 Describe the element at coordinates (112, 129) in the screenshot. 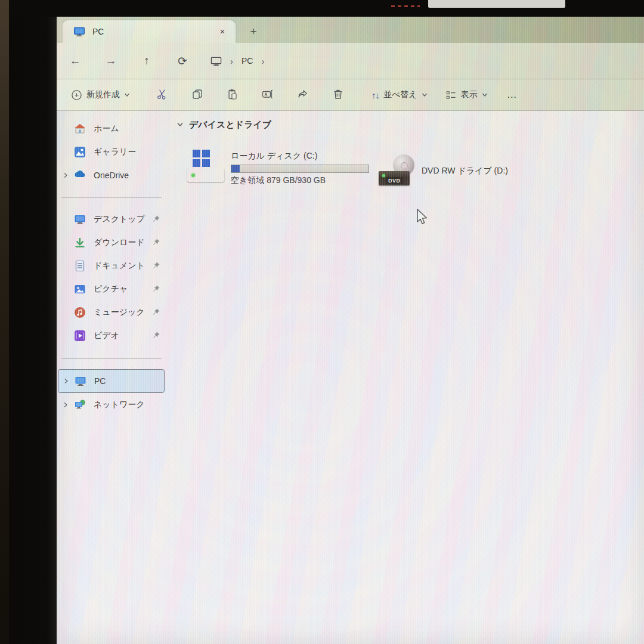

I see `sidebar-item-home: ホーム` at that location.